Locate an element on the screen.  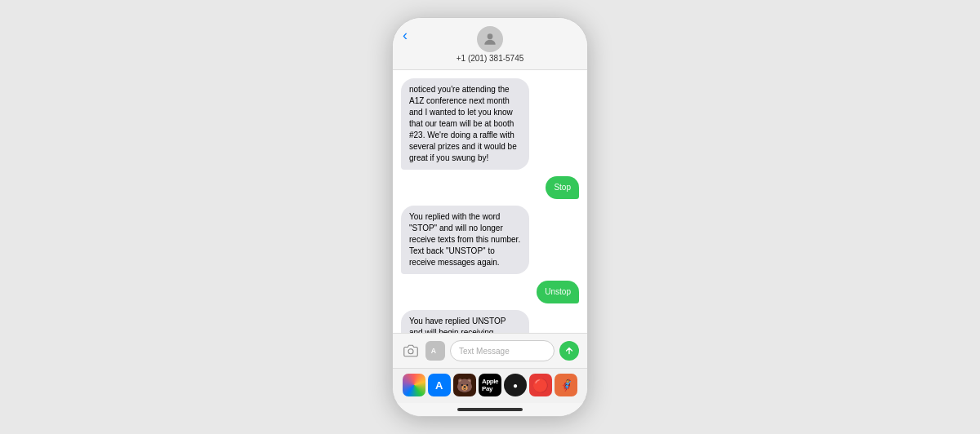
chat-header: ‹ +1 (201) 381-5745 is located at coordinates (490, 44).